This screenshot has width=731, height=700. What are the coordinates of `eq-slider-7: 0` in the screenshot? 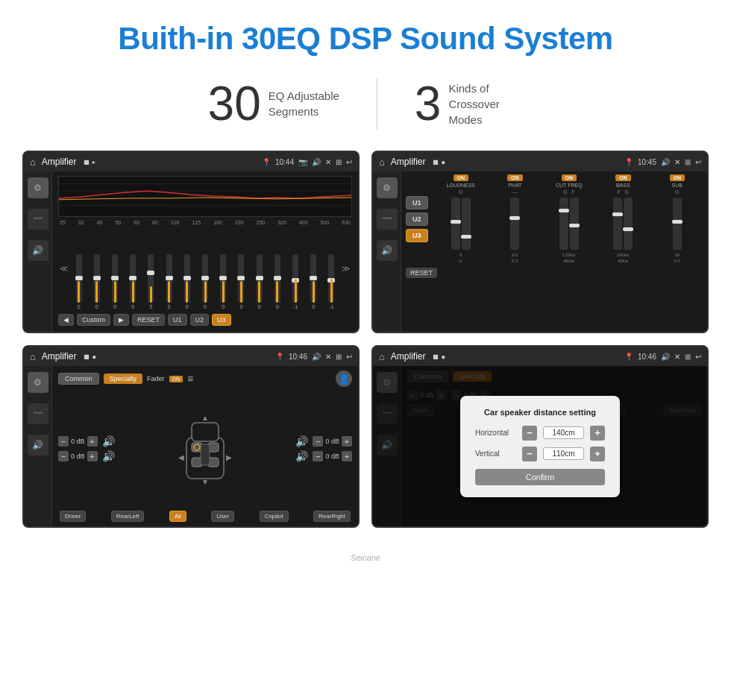 It's located at (204, 282).